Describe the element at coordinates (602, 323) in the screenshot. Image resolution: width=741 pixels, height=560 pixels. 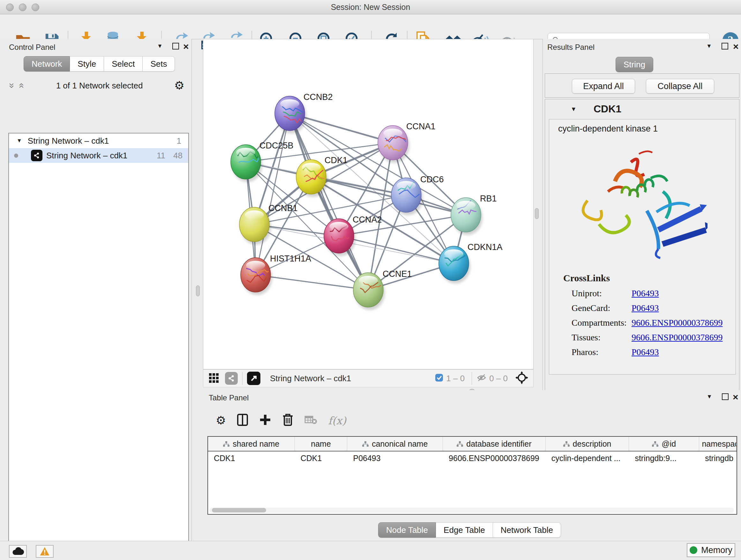
I see `crosslink-label: Compartments:` at that location.